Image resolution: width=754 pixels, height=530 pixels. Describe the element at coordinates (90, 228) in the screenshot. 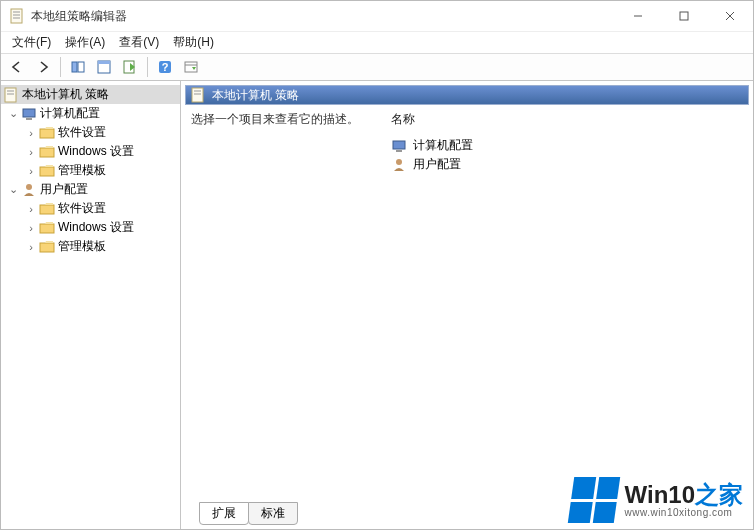

I see `tree-user-windows: › Windows 设置` at that location.